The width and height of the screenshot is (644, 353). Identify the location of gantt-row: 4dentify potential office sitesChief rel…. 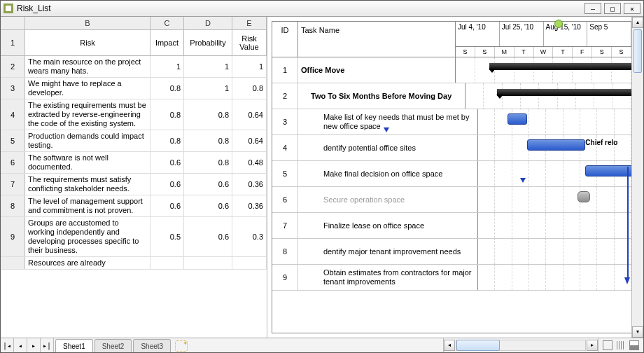
(452, 148).